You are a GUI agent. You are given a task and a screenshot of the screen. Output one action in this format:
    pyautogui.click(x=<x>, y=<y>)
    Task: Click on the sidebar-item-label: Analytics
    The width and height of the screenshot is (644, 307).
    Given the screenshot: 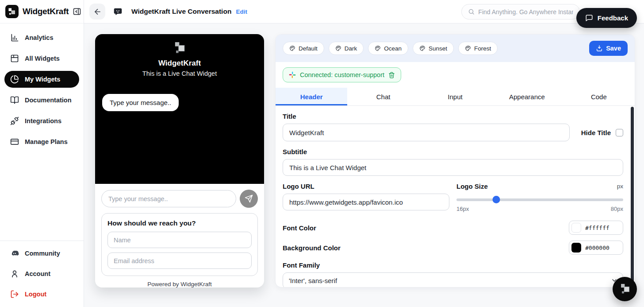 What is the action you would take?
    pyautogui.click(x=39, y=38)
    